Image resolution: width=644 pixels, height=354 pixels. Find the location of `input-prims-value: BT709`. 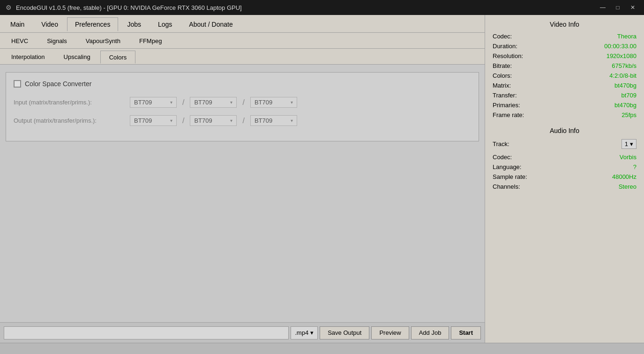

input-prims-value: BT709 is located at coordinates (271, 102).